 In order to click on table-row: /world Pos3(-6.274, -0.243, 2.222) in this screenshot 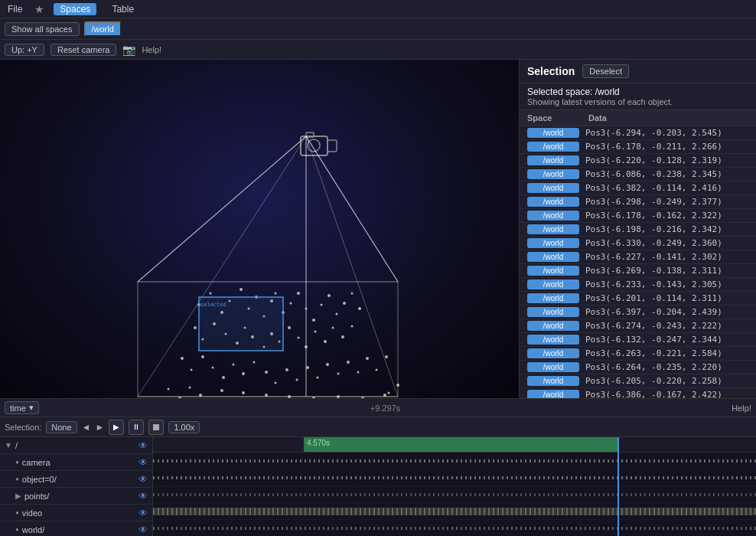, I will do `click(638, 326)`.